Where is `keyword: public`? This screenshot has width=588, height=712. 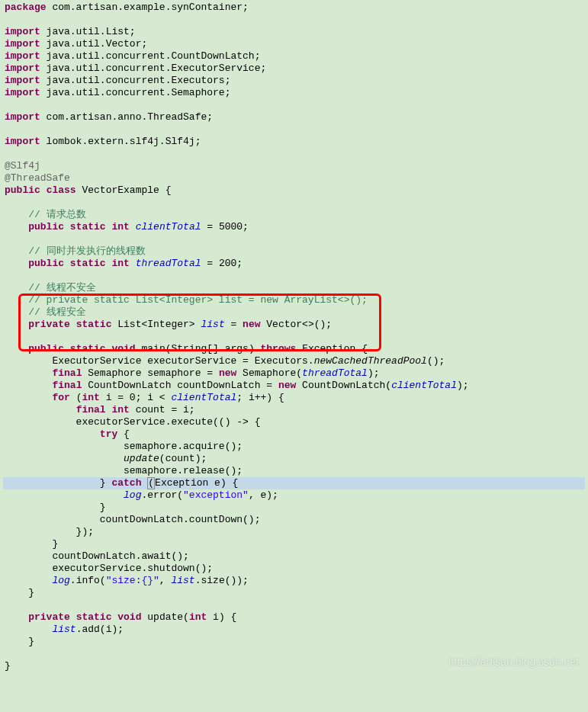
keyword: public is located at coordinates (23, 191).